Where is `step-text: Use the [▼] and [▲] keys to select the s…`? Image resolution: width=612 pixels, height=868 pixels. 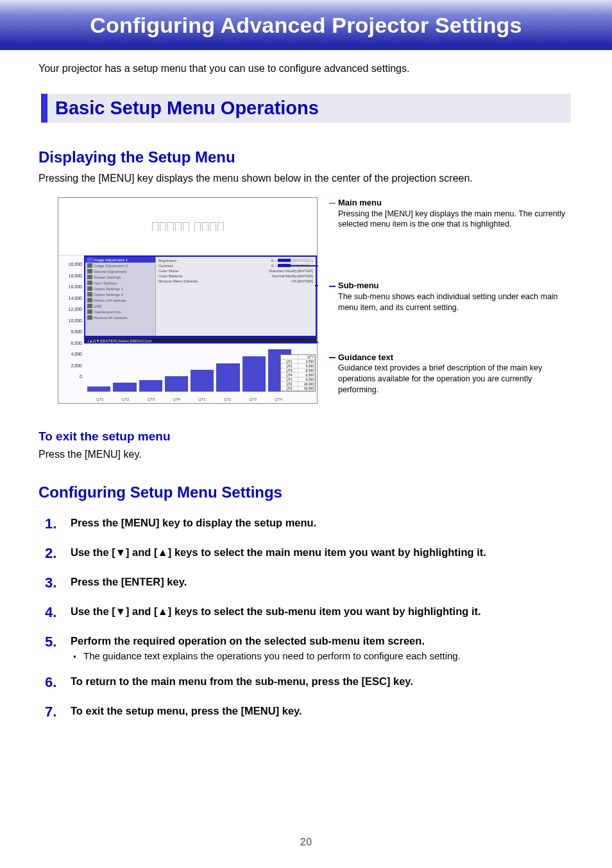
step-text: Use the [▼] and [▲] keys to select the s… is located at coordinates (322, 611).